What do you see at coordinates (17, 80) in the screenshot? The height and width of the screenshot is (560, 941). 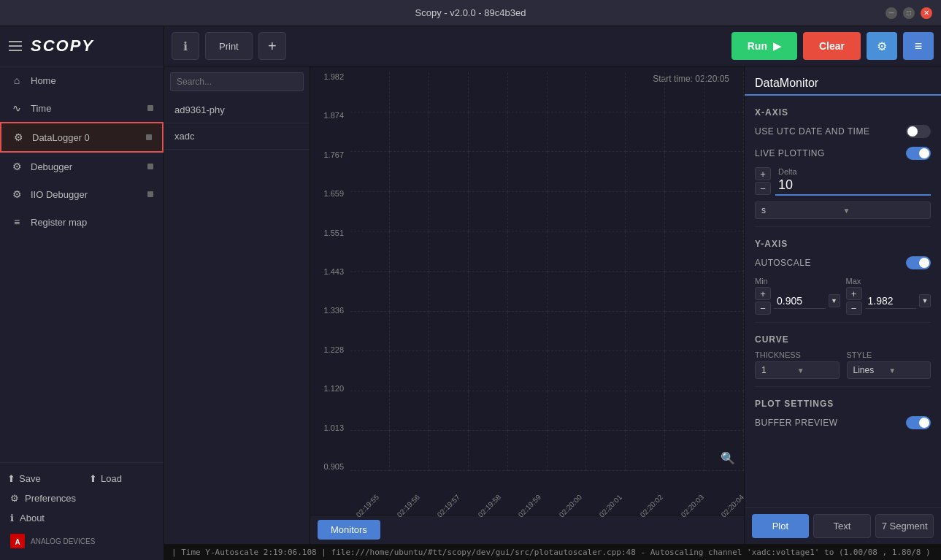 I see `home-icon: ⌂` at bounding box center [17, 80].